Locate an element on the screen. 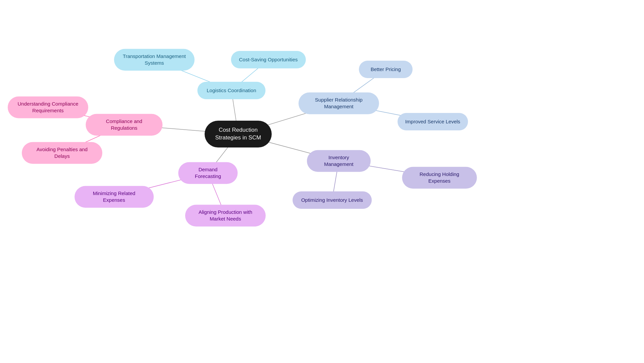  node-compliance: Compliance and Regulations is located at coordinates (124, 125).